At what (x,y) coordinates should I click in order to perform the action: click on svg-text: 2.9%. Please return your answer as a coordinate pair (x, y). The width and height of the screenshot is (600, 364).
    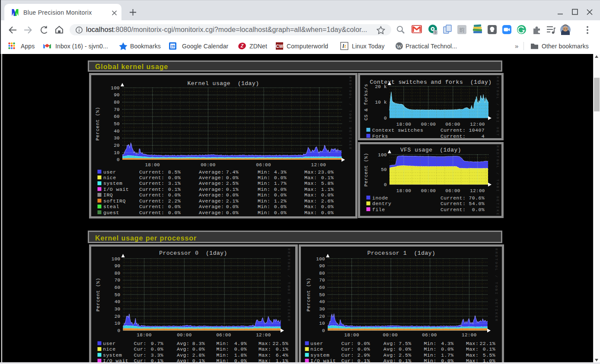
    Looking at the image, I should click on (364, 355).